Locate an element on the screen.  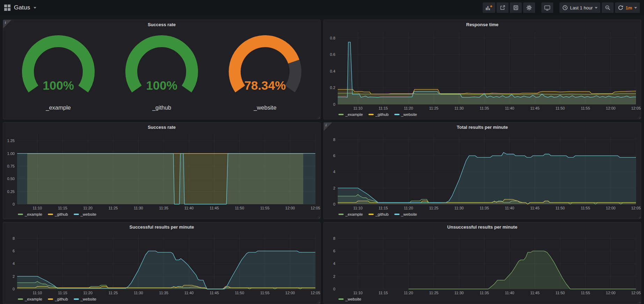
add-panel-button is located at coordinates (489, 8).